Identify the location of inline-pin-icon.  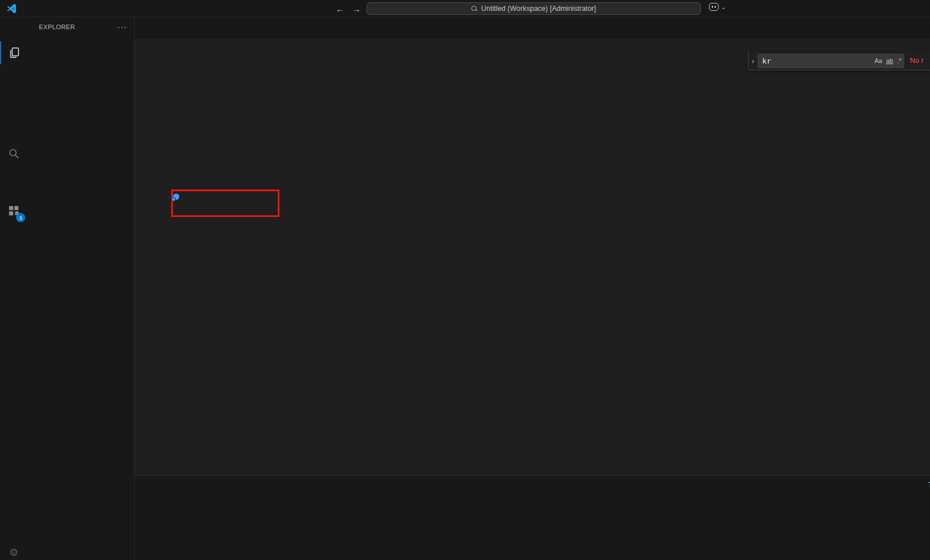
(176, 197).